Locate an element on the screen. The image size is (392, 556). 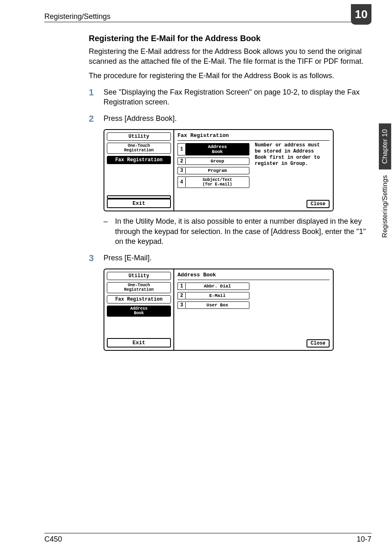
page-header: Registering/Settings is located at coordinates (208, 17).